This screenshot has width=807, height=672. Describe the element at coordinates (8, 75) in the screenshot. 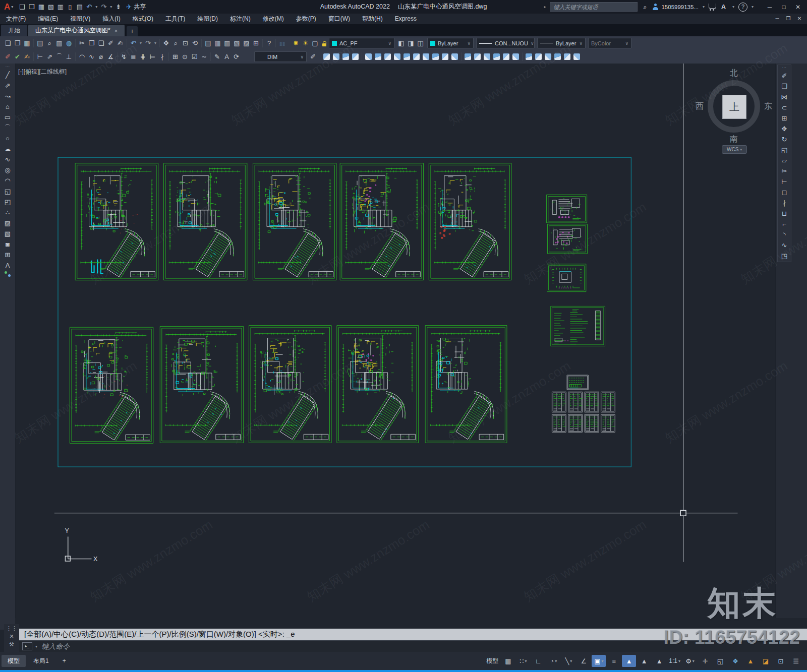

I see `line-tool-icon: ╱` at that location.